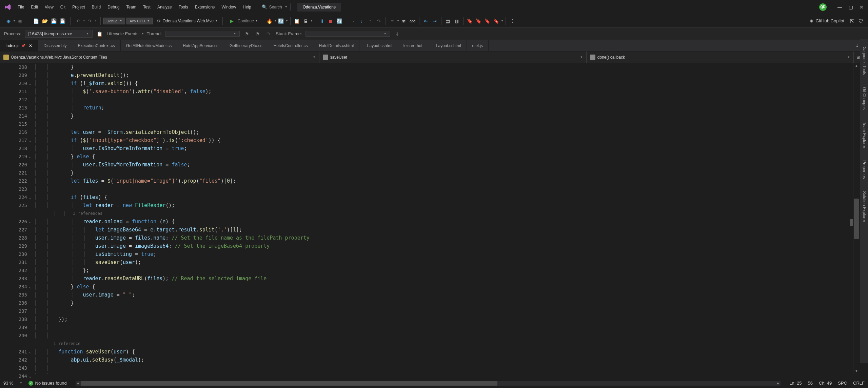 This screenshot has height=388, width=868. What do you see at coordinates (720, 57) in the screenshot?
I see `nav-func: done() callback ▼` at bounding box center [720, 57].